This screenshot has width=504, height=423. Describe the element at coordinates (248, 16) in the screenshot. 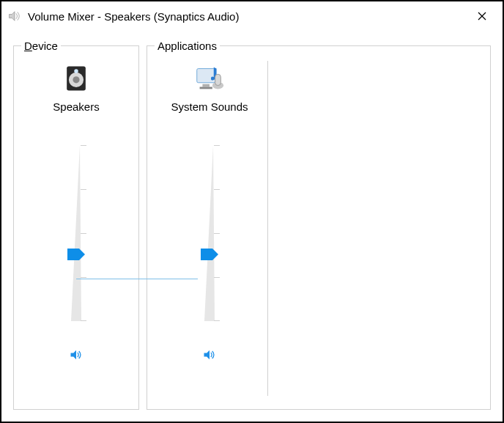

I see `window-title: Volume Mixer - Speakers (Synaptics Audio…` at that location.